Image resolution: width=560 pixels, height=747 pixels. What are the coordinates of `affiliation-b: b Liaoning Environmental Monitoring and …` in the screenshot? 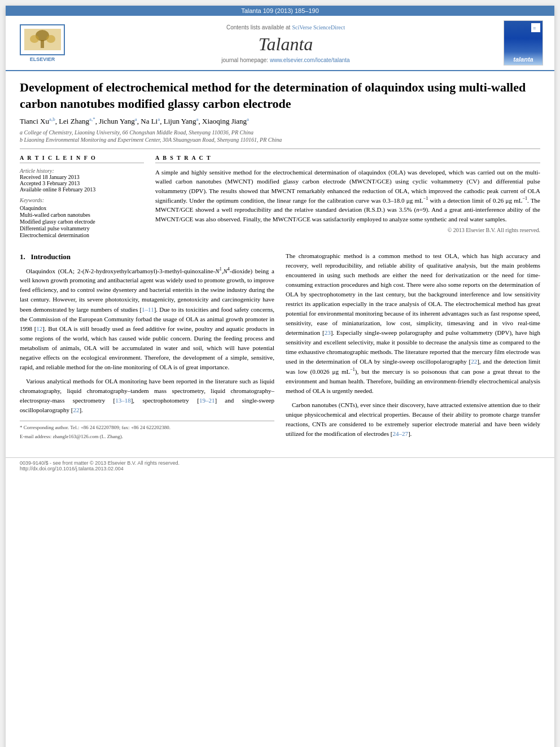 It's located at (280, 140).